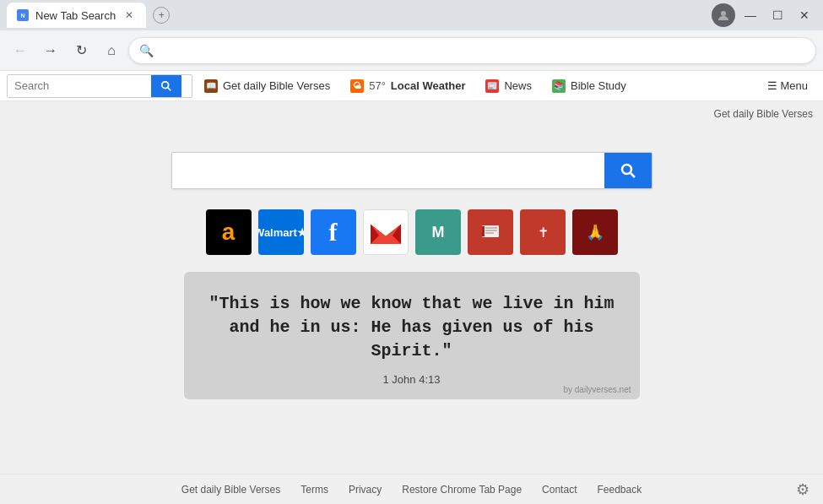 The image size is (823, 504). Describe the element at coordinates (412, 51) in the screenshot. I see `address-bar: ← → ↻ ⌂ 🔍` at that location.